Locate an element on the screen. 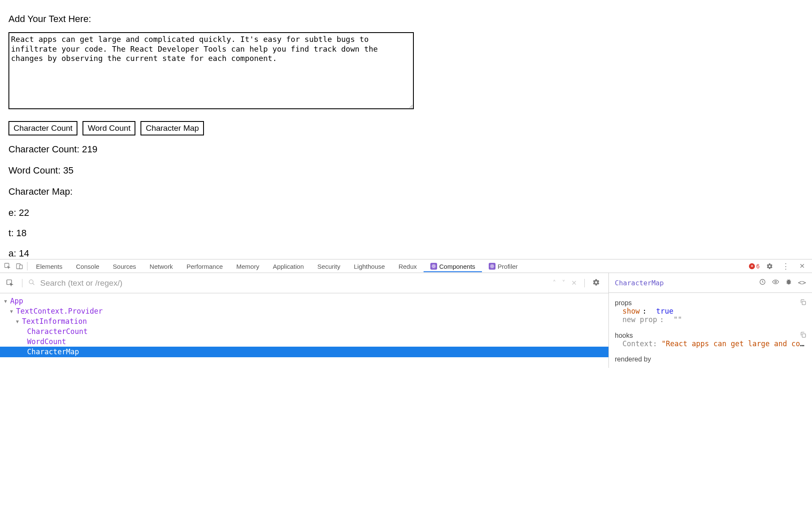 This screenshot has height=513, width=812. char-map-item: e: 22 is located at coordinates (406, 213).